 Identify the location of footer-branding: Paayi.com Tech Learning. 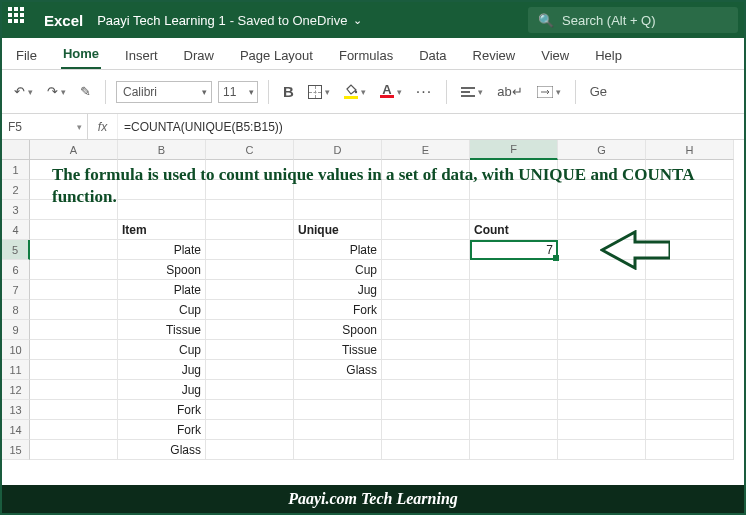
(373, 499).